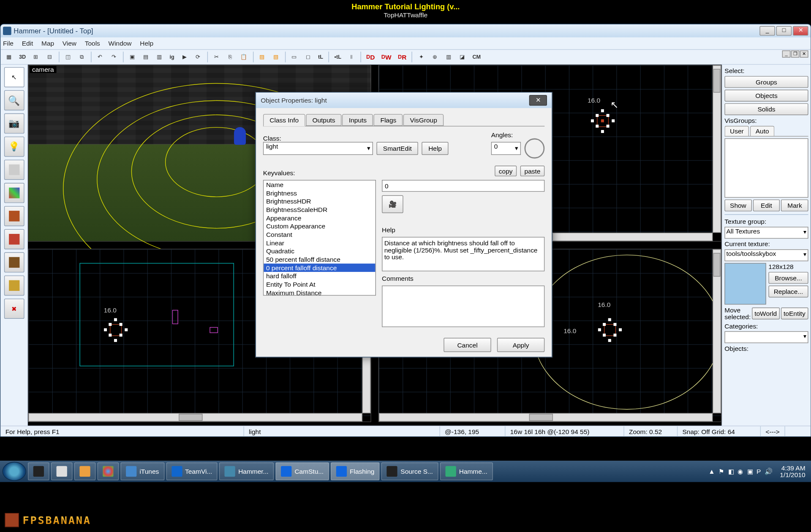  Describe the element at coordinates (792, 471) in the screenshot. I see `clock: 4:39 AM1/1/2010` at that location.